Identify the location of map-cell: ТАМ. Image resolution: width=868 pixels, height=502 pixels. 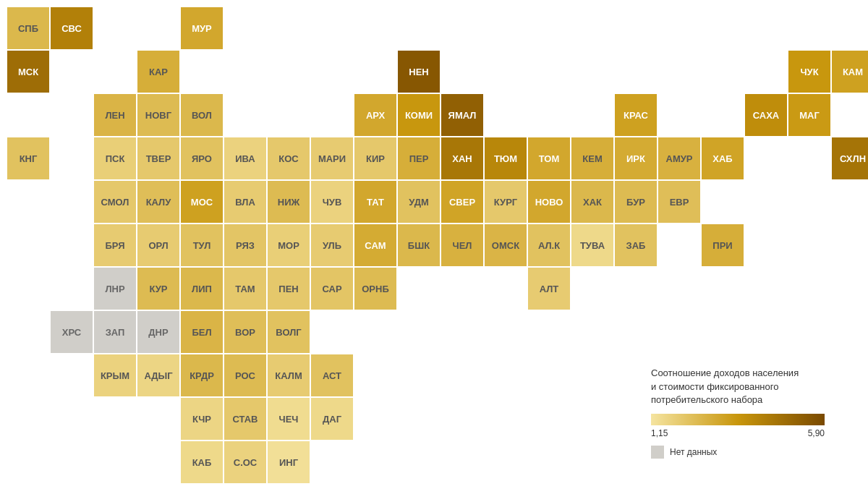
(245, 289).